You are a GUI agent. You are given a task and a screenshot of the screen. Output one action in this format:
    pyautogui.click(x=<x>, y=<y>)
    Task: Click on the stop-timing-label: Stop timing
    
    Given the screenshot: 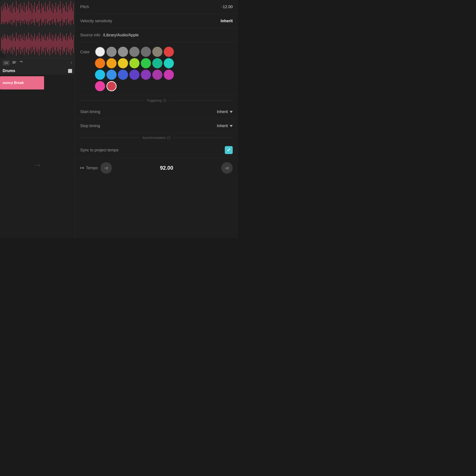 What is the action you would take?
    pyautogui.click(x=149, y=126)
    